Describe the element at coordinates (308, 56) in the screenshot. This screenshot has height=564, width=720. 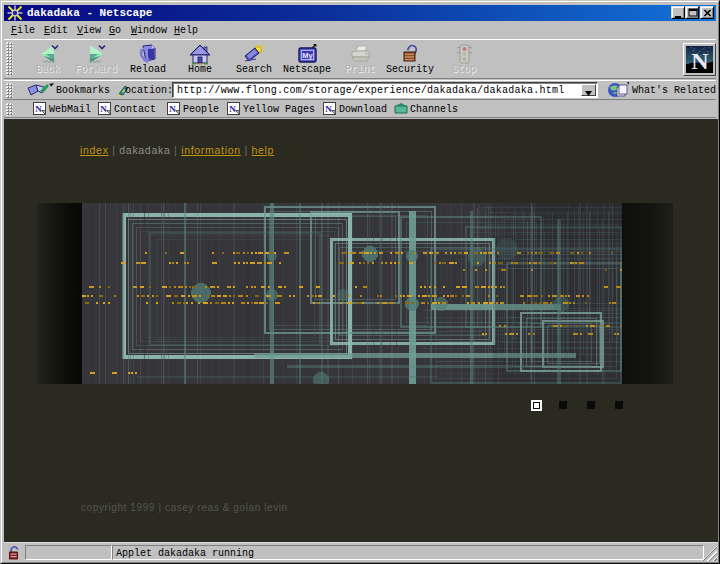
I see `svg-text: My` at that location.